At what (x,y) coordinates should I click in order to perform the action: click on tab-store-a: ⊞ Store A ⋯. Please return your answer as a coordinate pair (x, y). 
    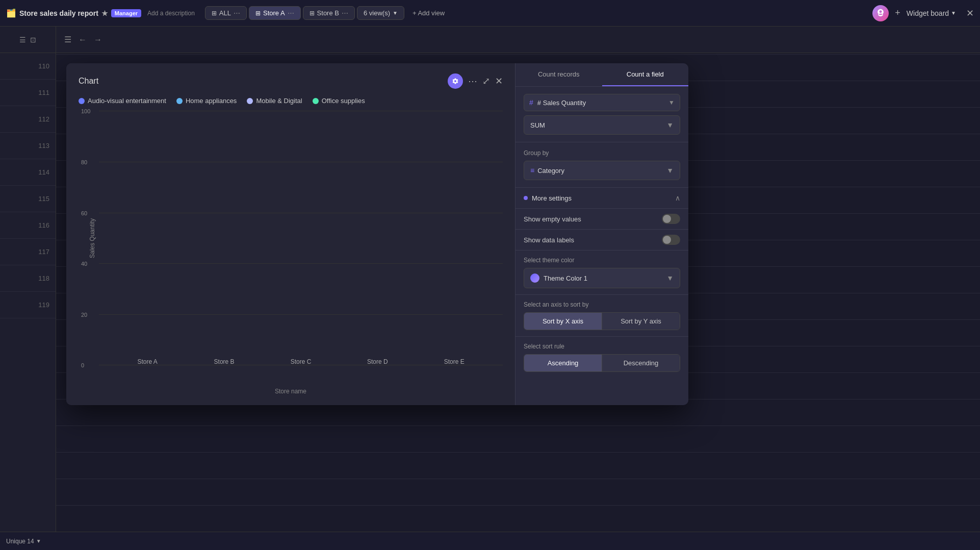
    Looking at the image, I should click on (275, 13).